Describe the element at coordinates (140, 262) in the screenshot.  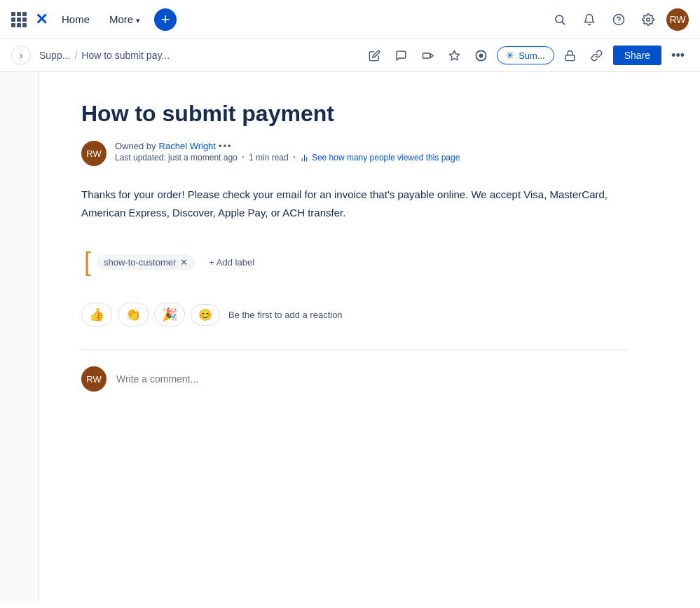
I see `label-text: show-to-customer` at that location.